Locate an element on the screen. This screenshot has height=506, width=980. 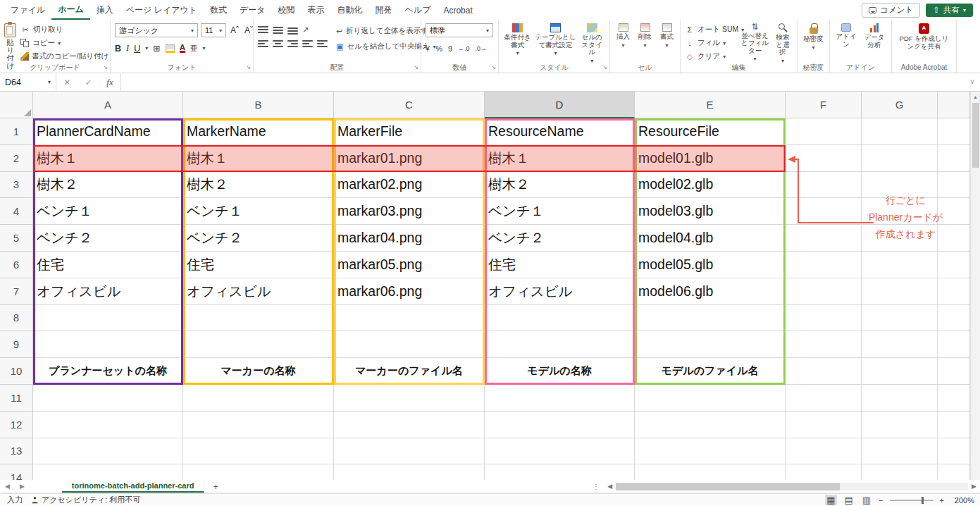
cell-x812 is located at coordinates (954, 425).